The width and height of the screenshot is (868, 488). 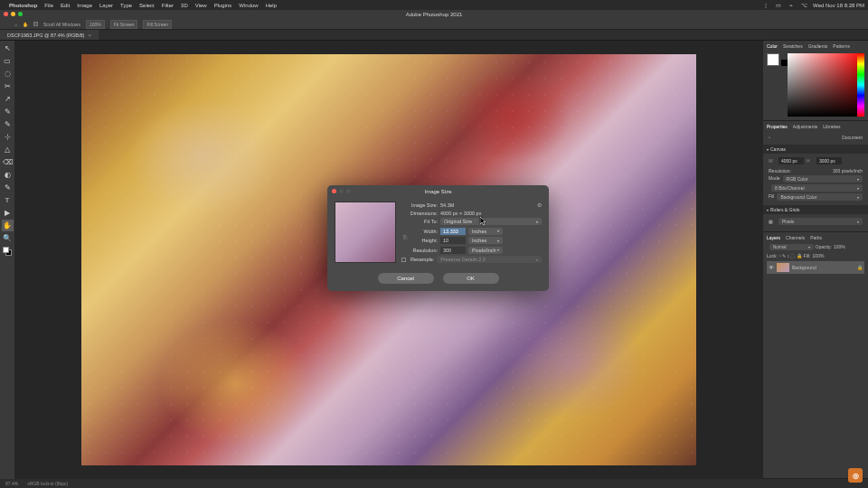 What do you see at coordinates (7, 99) in the screenshot?
I see `frame-tool: ↗` at bounding box center [7, 99].